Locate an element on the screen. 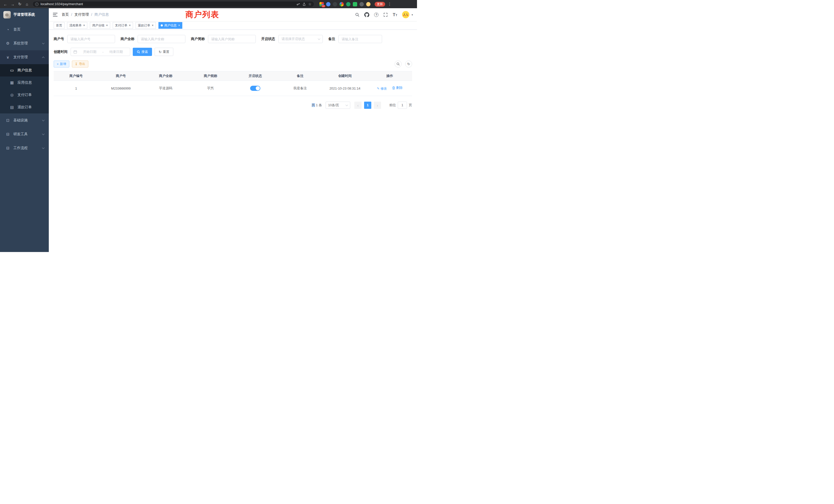 The height and width of the screenshot is (504, 834). breadcrumb-home: 首页 is located at coordinates (65, 15).